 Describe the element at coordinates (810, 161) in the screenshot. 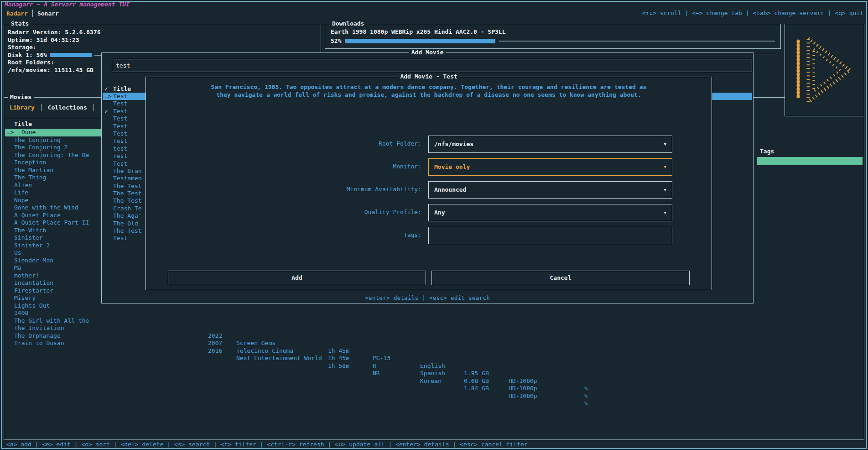

I see `selected-row-tags-cell` at that location.